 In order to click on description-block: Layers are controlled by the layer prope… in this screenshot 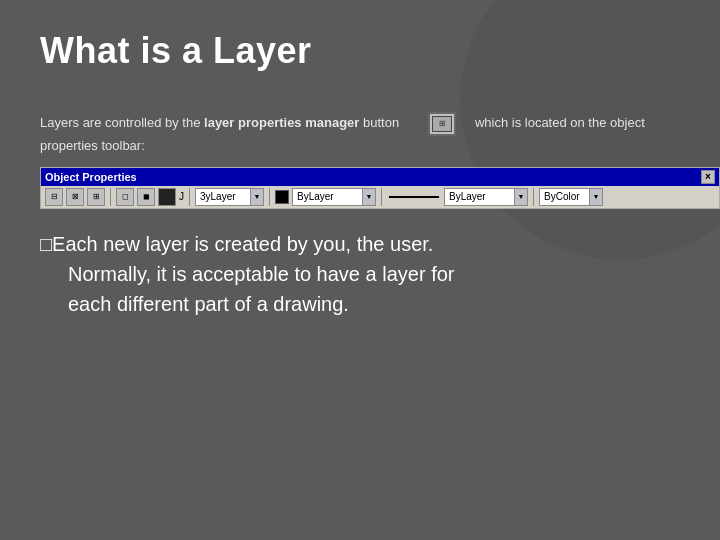, I will do `click(360, 134)`.